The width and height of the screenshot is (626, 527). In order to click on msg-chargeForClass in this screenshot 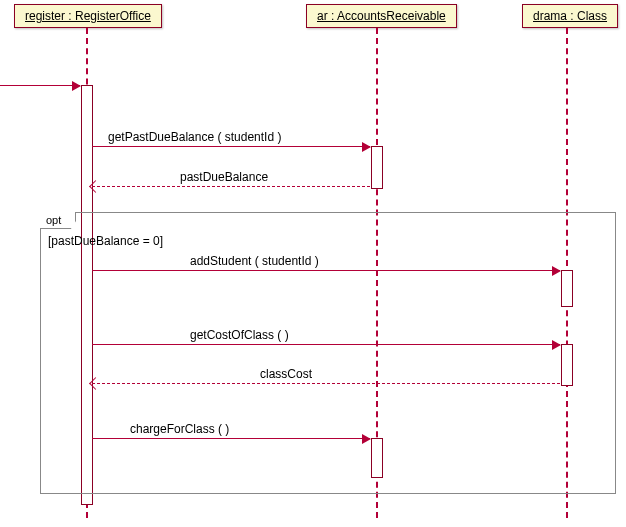, I will do `click(231, 438)`.